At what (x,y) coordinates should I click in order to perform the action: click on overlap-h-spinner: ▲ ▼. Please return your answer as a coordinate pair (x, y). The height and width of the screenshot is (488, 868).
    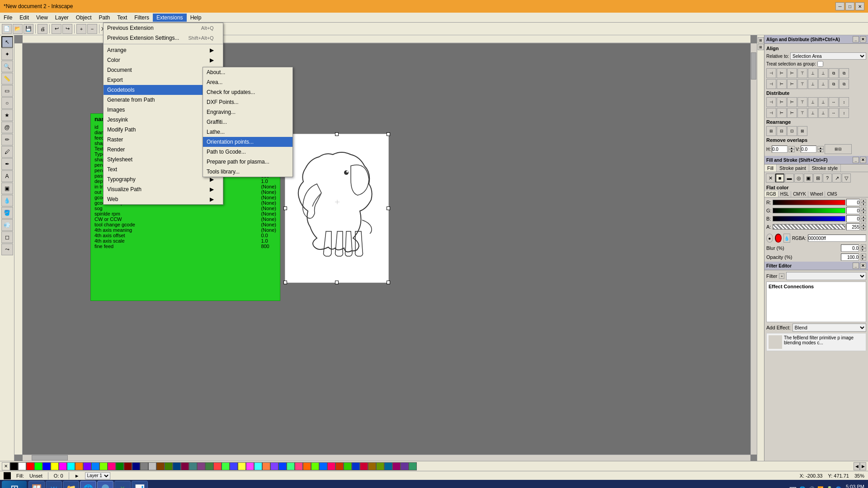
    Looking at the image, I should click on (792, 149).